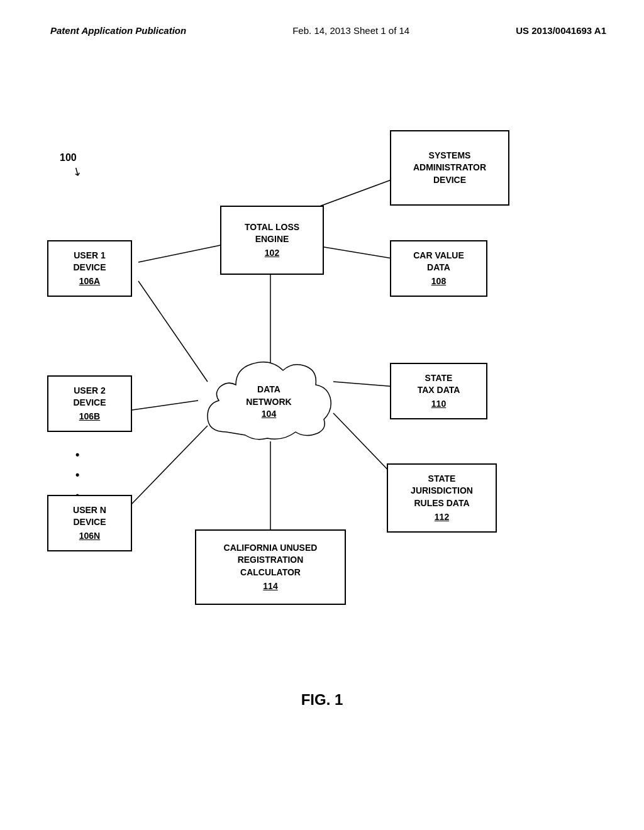 The height and width of the screenshot is (830, 644). Describe the element at coordinates (439, 404) in the screenshot. I see `state-tax-ref: 110` at that location.